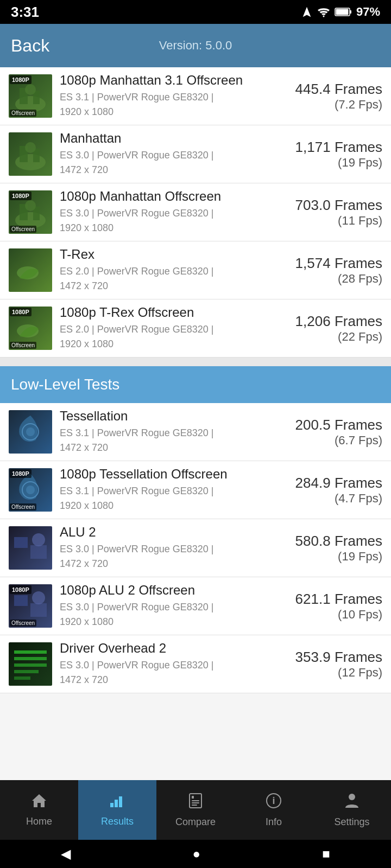  Describe the element at coordinates (197, 854) in the screenshot. I see `home-sys-button: ●` at that location.